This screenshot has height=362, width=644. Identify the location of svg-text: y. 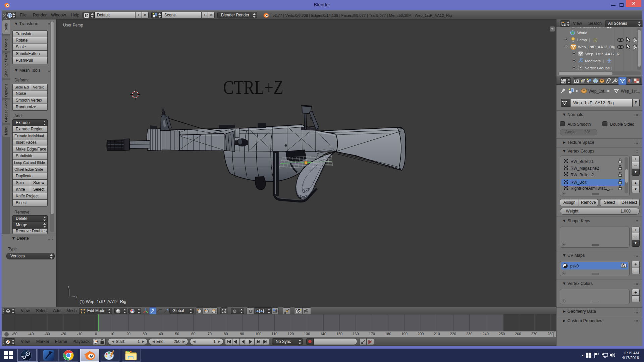
(76, 296).